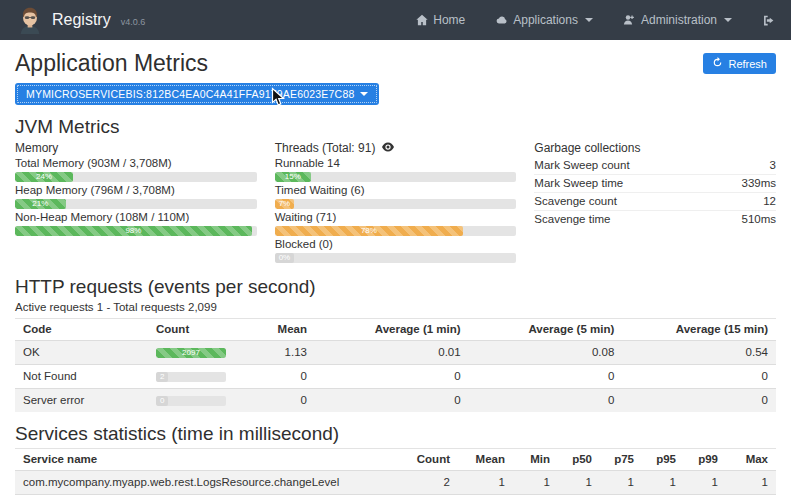  I want to click on gc-value: 510ms, so click(758, 220).